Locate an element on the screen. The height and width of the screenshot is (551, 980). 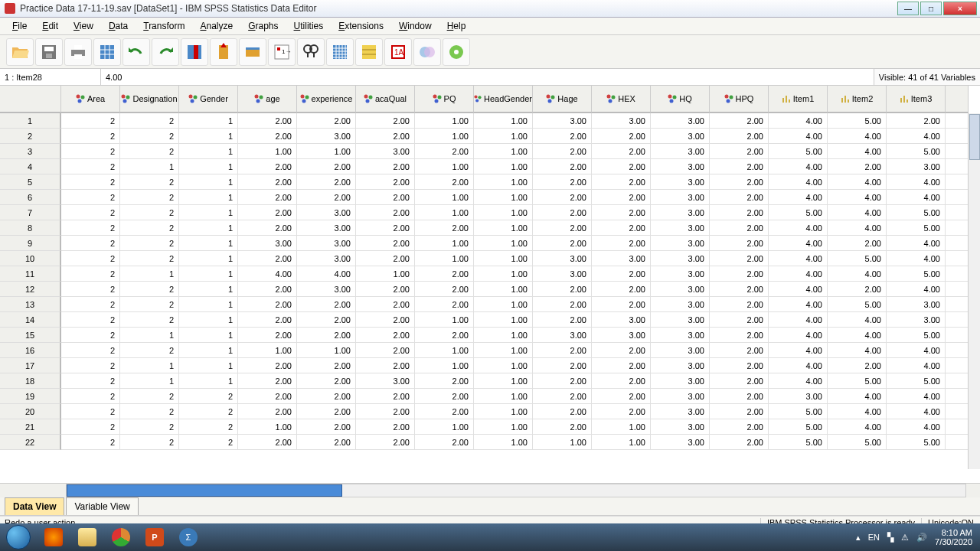
horizontal-scrollbar is located at coordinates (516, 491).